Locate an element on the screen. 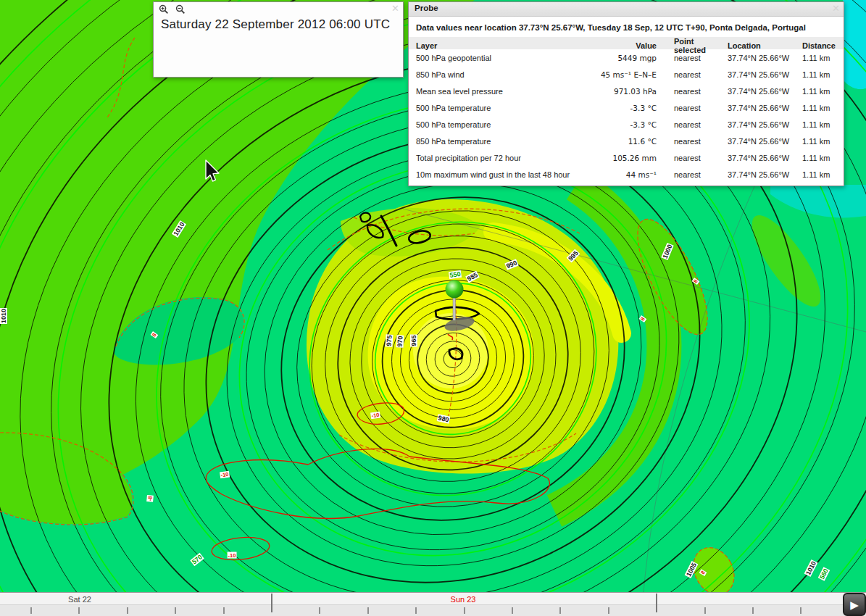 The height and width of the screenshot is (616, 866). table-row: 850 hPa temperature 11.6 °C nearest 37.7… is located at coordinates (626, 141).